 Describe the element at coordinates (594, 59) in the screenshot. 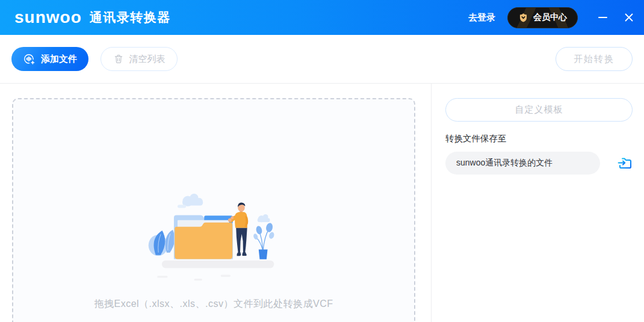

I see `start-convert-button: 开始转换` at that location.